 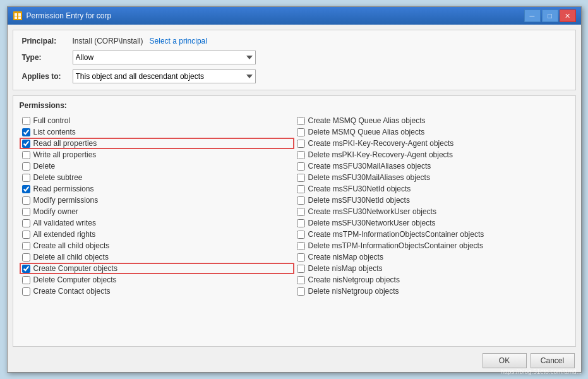 I want to click on perm-checkbox-create-mssfu30-network-user, so click(x=301, y=212).